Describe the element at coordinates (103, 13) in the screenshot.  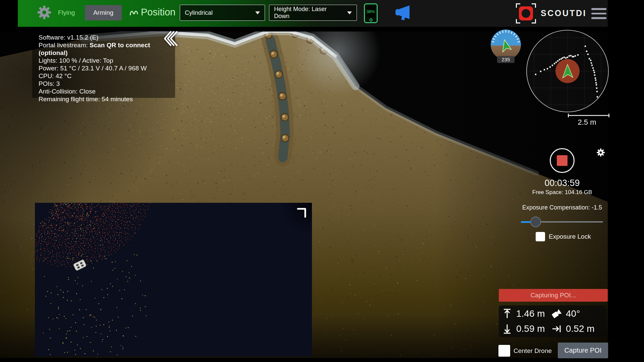
I see `arming-button: Arming` at that location.